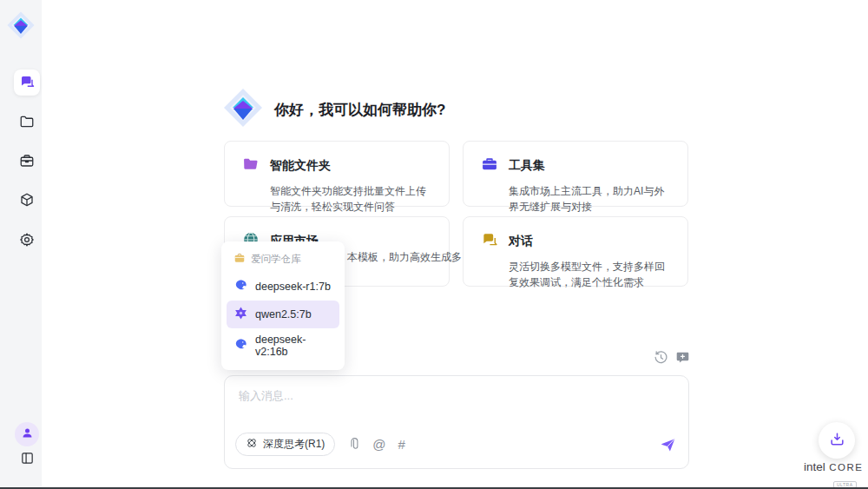  I want to click on qwen-icon, so click(241, 314).